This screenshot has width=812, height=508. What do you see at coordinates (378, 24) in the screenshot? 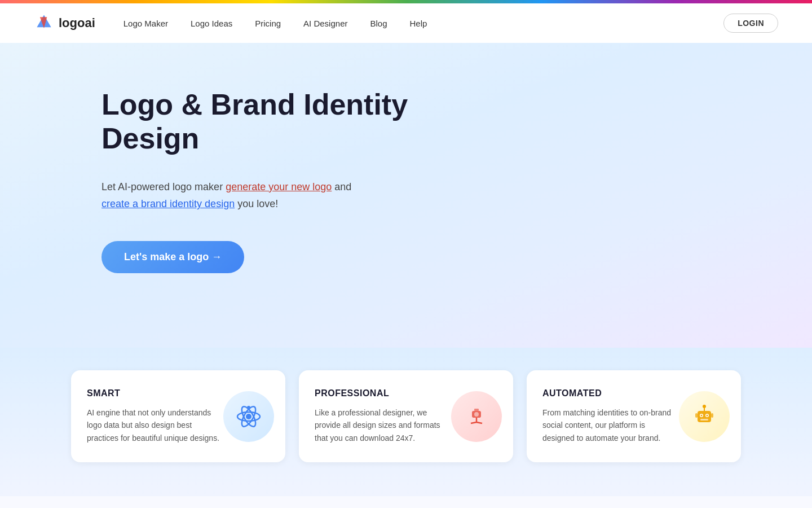
I see `nav-blog: Blog` at bounding box center [378, 24].